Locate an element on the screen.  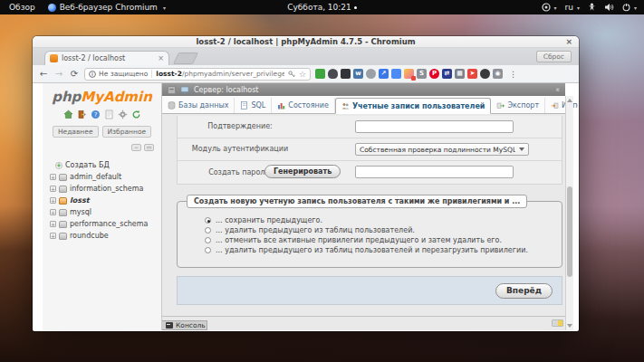
gear-icon is located at coordinates (123, 114).